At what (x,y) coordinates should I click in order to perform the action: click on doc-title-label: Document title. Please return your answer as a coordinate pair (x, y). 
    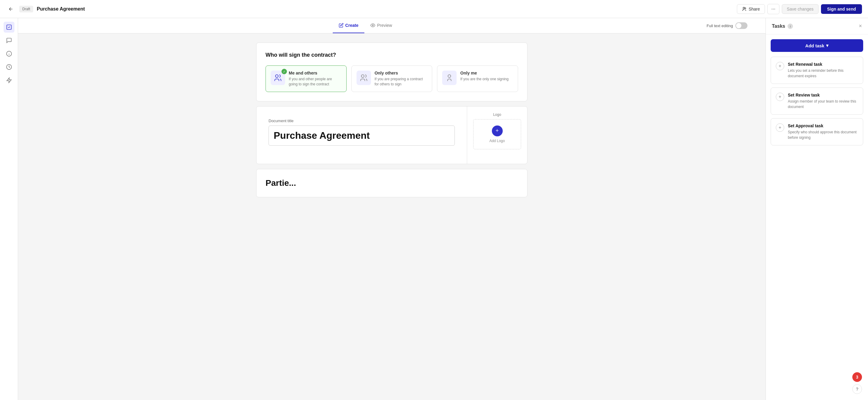
    Looking at the image, I should click on (362, 121).